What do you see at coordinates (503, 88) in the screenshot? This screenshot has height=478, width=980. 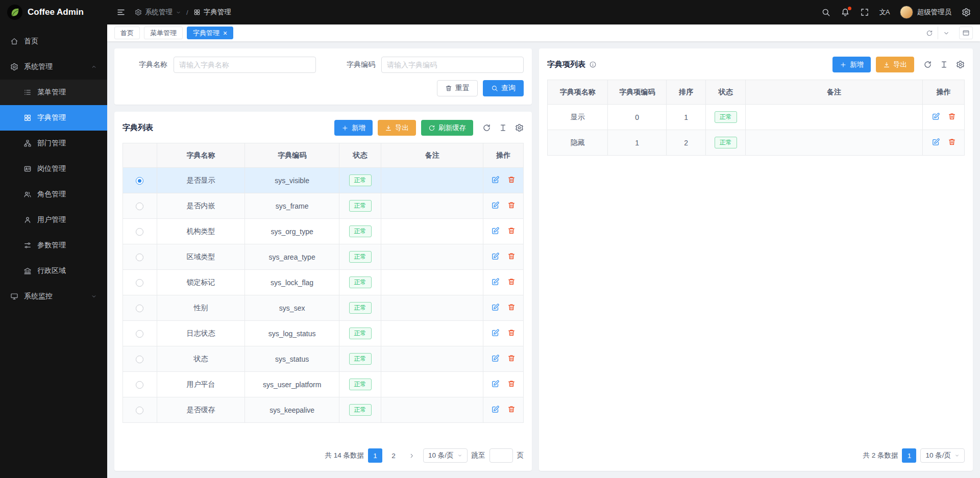 I see `query-button: 查询` at bounding box center [503, 88].